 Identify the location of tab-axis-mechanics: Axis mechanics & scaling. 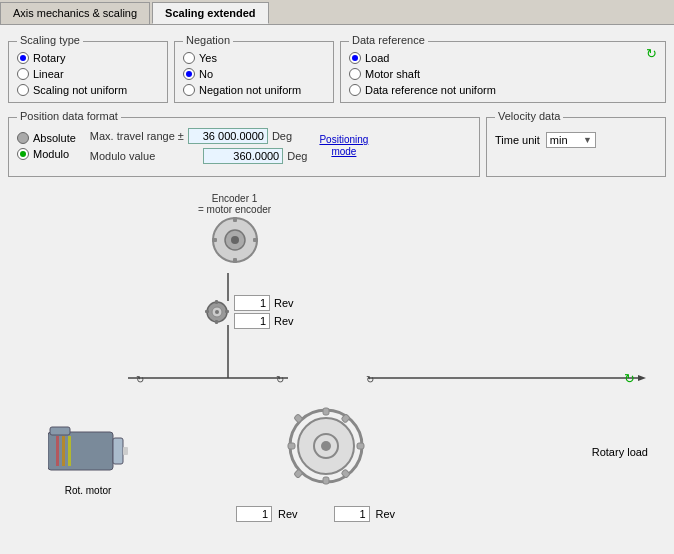
(75, 13).